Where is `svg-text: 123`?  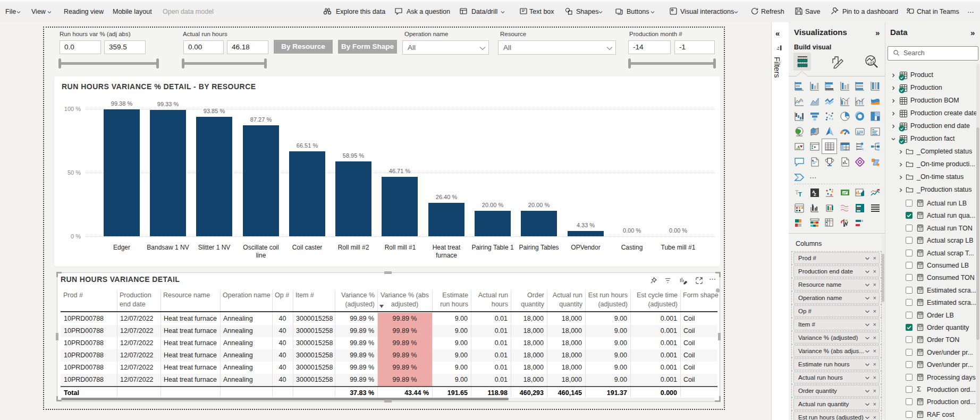
svg-text: 123 is located at coordinates (860, 132).